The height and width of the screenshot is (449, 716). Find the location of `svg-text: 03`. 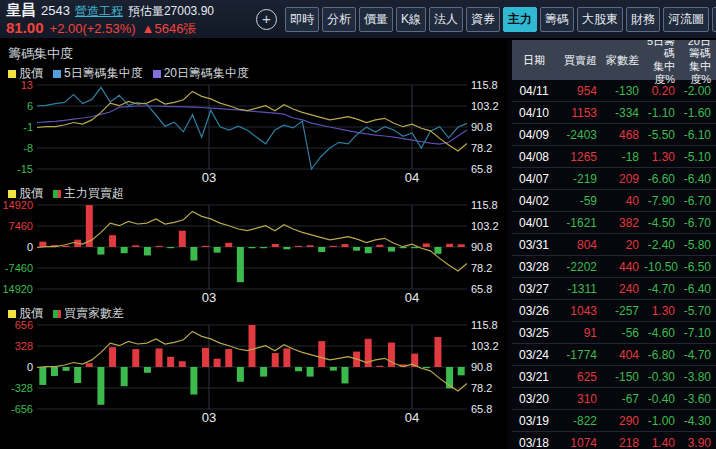

svg-text: 03 is located at coordinates (209, 178).